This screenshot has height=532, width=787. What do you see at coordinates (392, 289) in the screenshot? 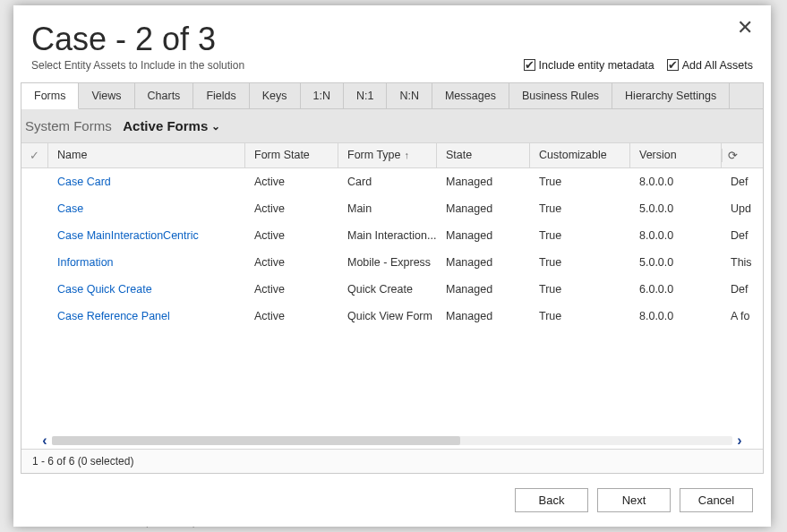
I see `table-row: Case Quick CreateActiveQuick CreateManag…` at bounding box center [392, 289].